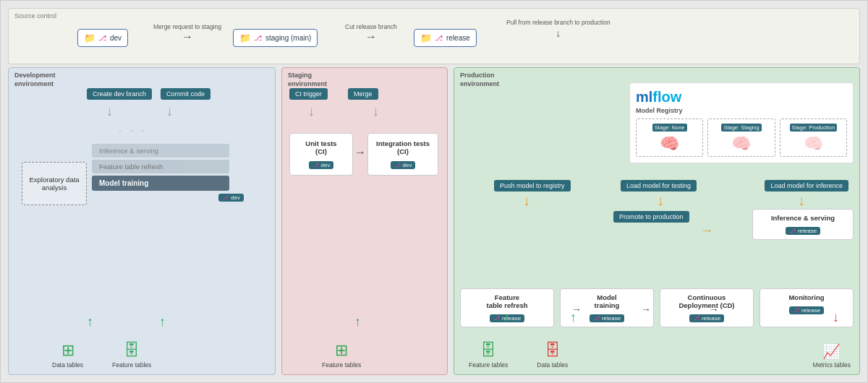  Describe the element at coordinates (307, 79) in the screenshot. I see `staging-env-label: Stagingenvironment` at that location.